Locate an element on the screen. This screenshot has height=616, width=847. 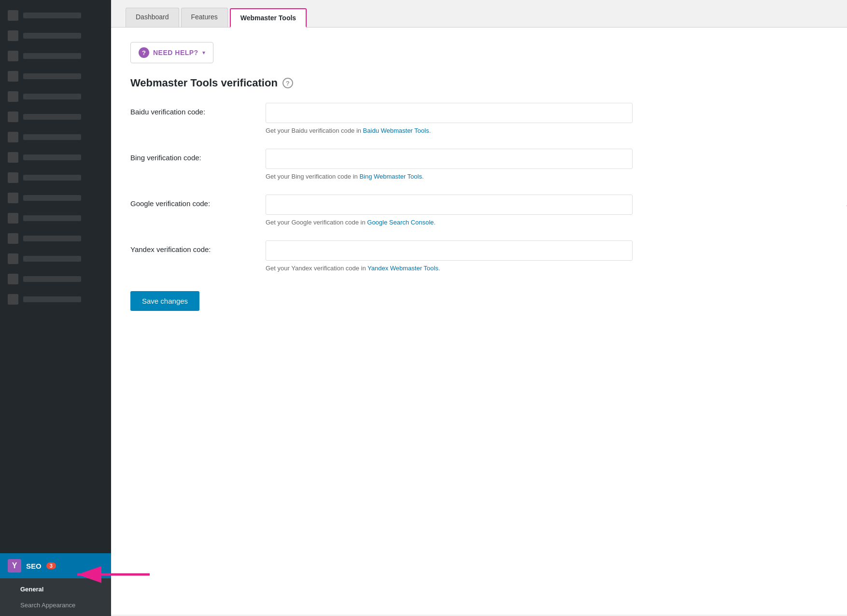
google-form-row: Google verification code: Get your Googl… is located at coordinates (479, 210).